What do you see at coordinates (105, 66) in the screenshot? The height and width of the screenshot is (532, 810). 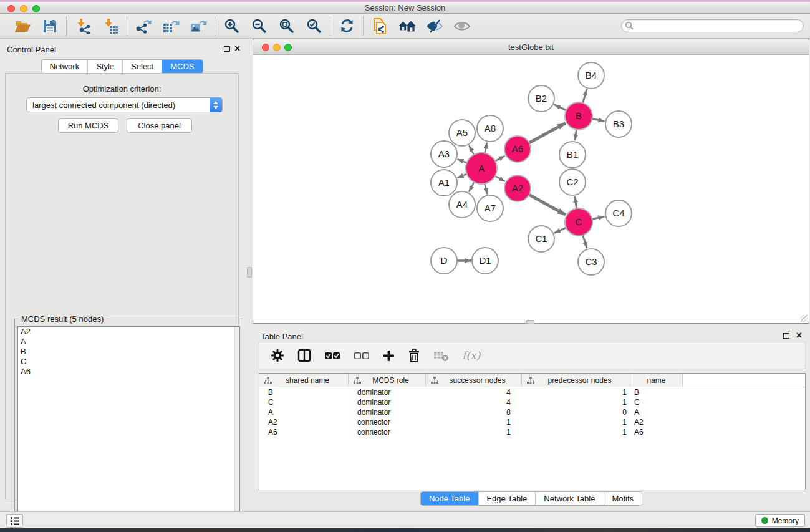 I see `tab-style: Style` at bounding box center [105, 66].